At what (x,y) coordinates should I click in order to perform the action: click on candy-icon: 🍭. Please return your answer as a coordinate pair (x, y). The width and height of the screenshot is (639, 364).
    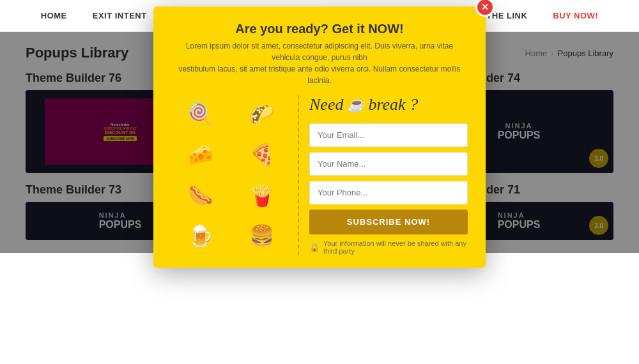
    Looking at the image, I should click on (201, 114).